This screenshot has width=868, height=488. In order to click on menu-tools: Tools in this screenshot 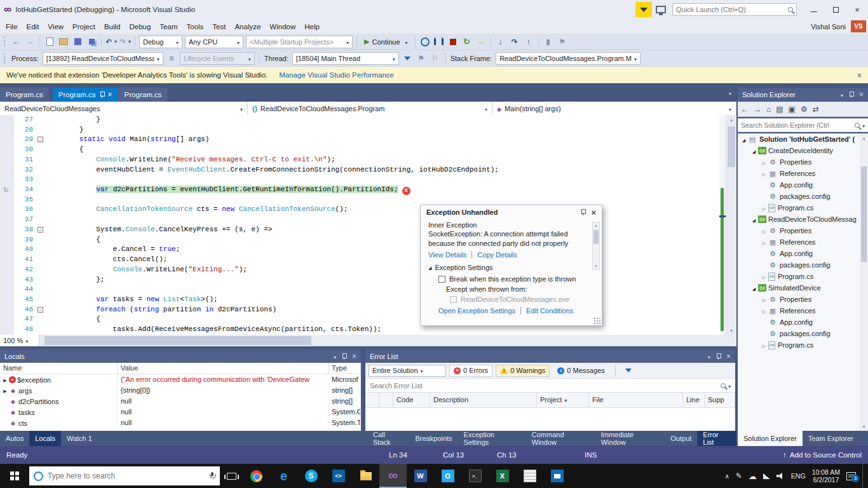, I will do `click(194, 27)`.